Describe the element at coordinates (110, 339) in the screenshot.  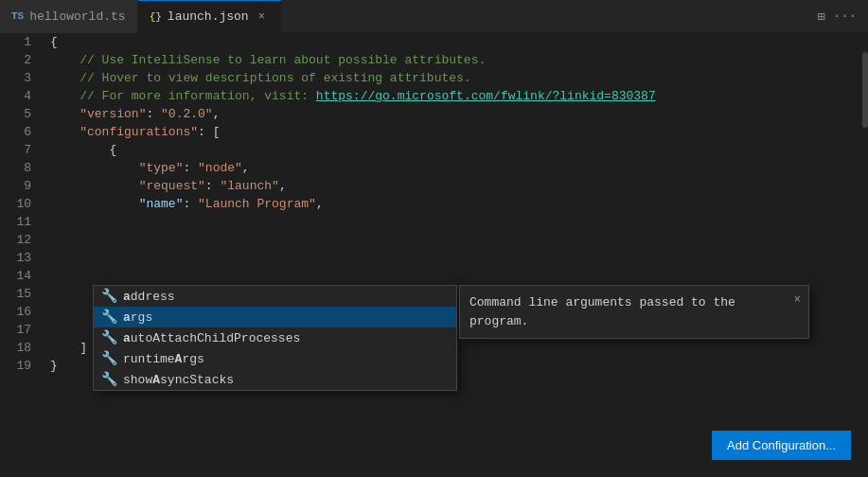
I see `wrench-icon-autoAttach: 🔧` at that location.